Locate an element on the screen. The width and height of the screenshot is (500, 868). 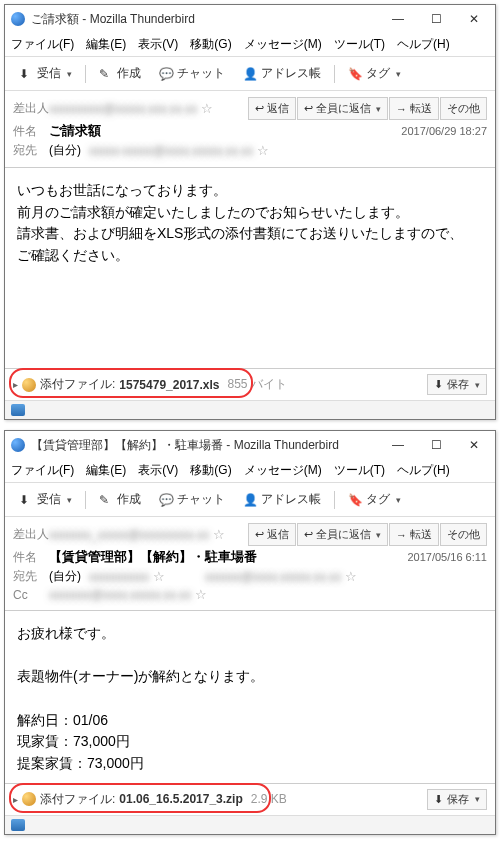
titlebar: ご請求額 - Mozilla Thunderbird — ☐ ✕ is located at coordinates (250, 19).